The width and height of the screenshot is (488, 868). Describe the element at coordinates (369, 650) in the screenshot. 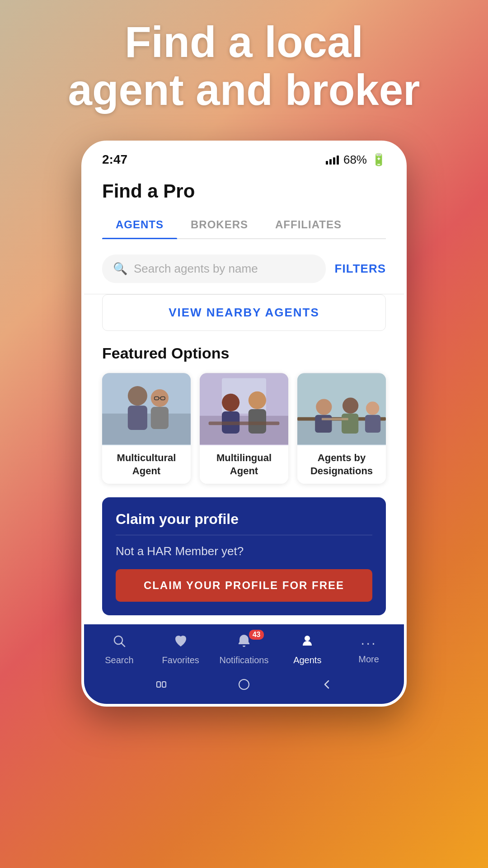

I see `nav-more: ··· More` at that location.